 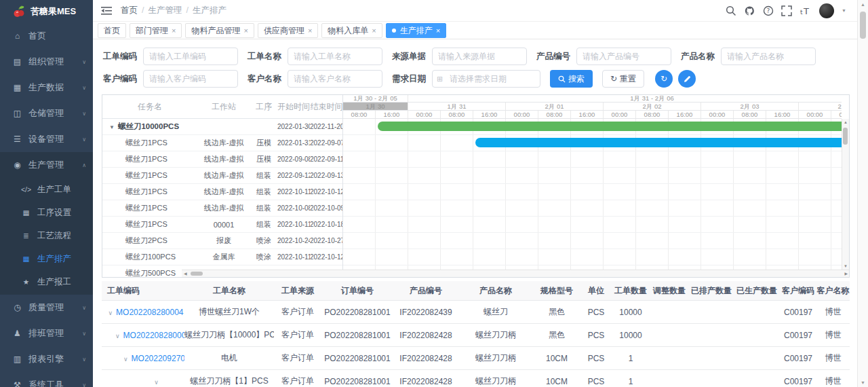 I want to click on task-name: 螺丝刀1PCS, so click(x=146, y=143).